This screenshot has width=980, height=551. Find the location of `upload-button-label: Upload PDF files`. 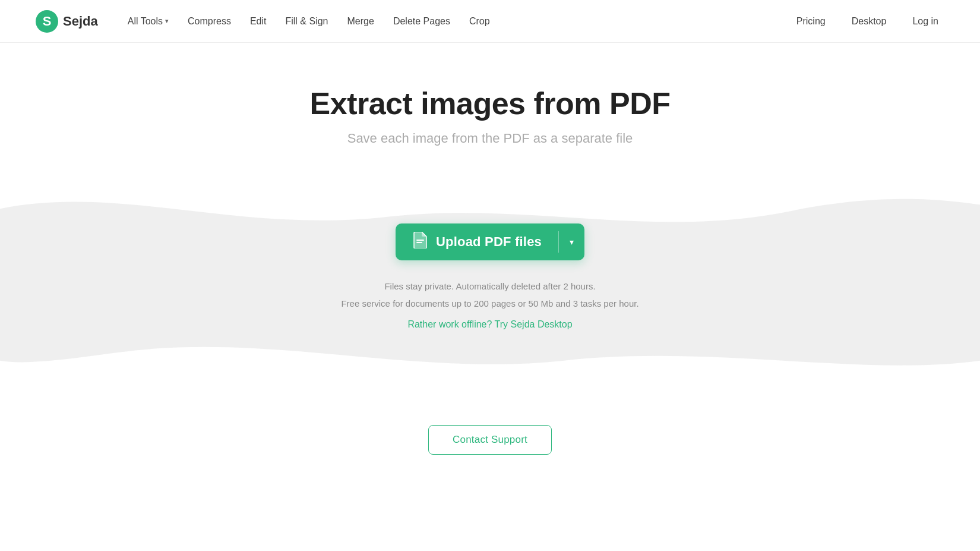

upload-button-label: Upload PDF files is located at coordinates (489, 242).